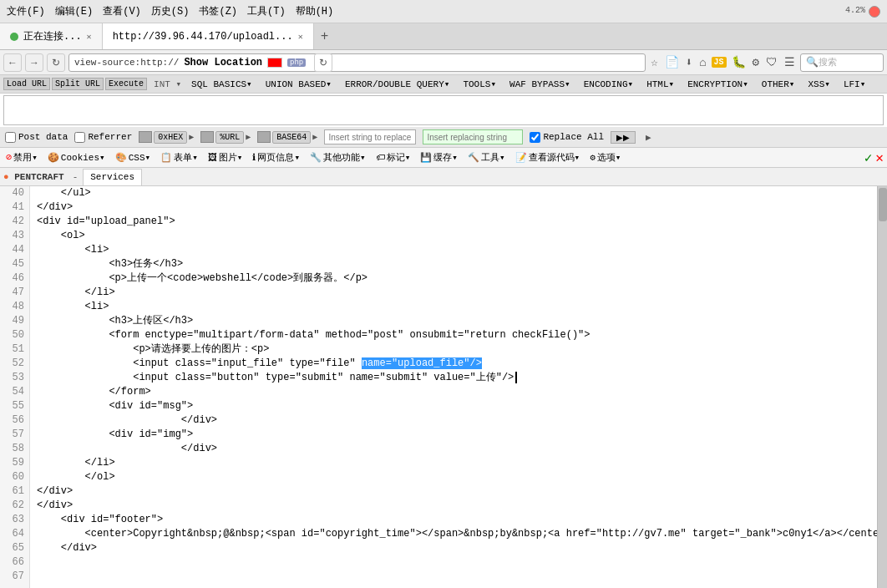 The width and height of the screenshot is (887, 588). I want to click on scrollbar, so click(882, 388).